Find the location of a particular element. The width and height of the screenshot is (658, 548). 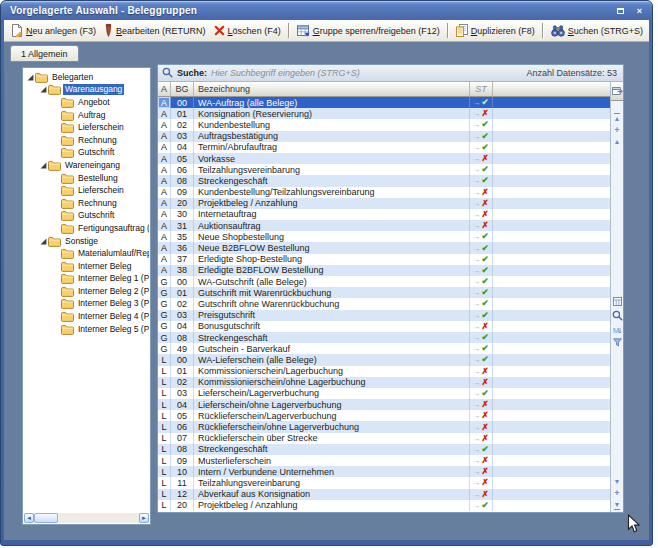

table-row: A30Internetauftrag→✗ is located at coordinates (384, 214).